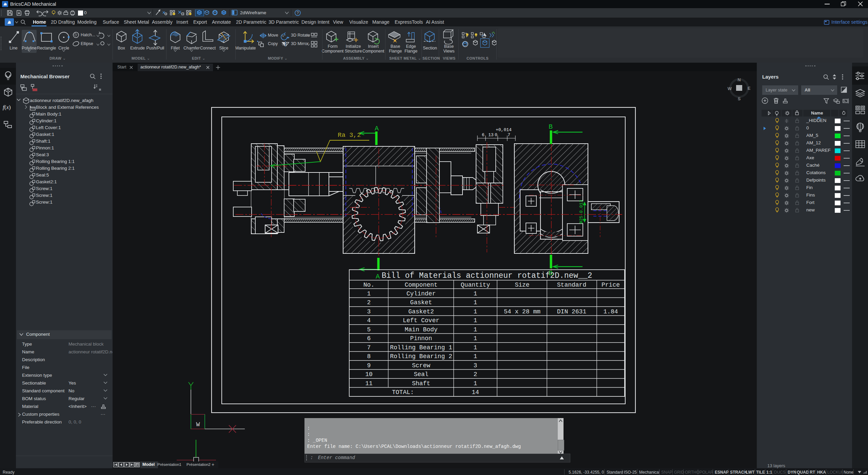 This screenshot has height=475, width=868. Describe the element at coordinates (421, 303) in the screenshot. I see `svg-text: Gasket` at that location.